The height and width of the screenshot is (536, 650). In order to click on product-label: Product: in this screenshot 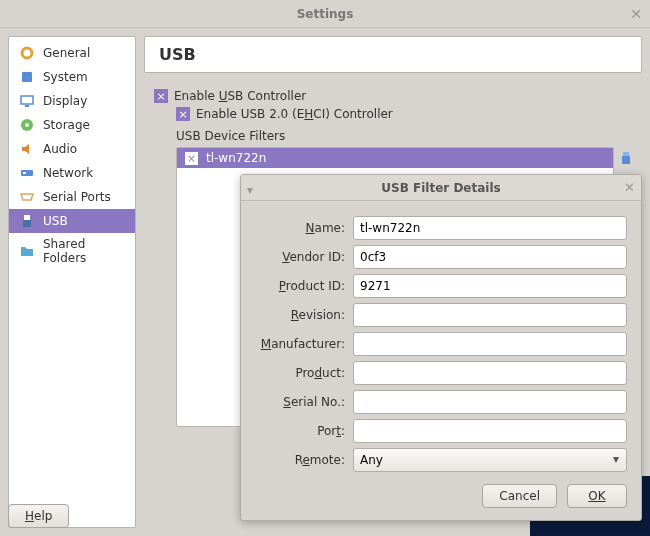, I will do `click(300, 373)`.